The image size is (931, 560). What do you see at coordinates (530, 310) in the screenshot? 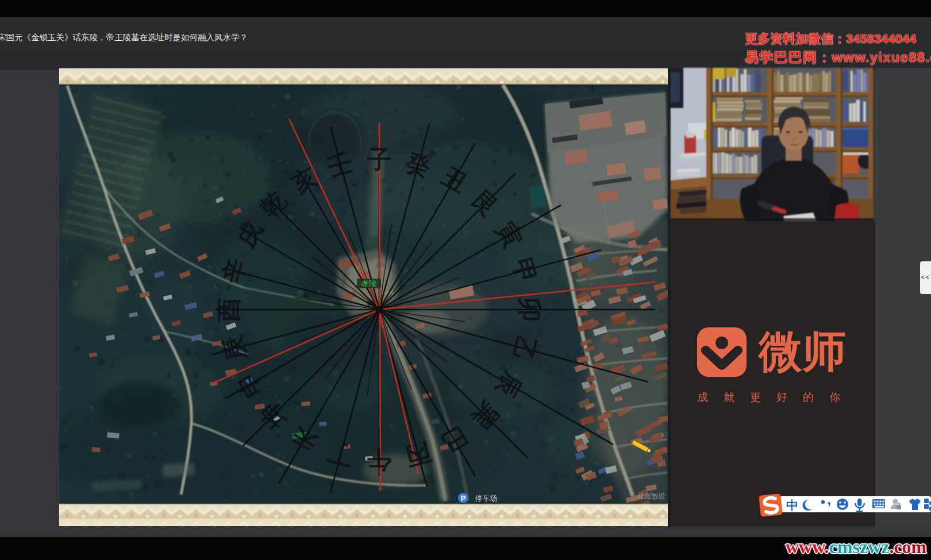
I see `svg-text: 卯` at bounding box center [530, 310].